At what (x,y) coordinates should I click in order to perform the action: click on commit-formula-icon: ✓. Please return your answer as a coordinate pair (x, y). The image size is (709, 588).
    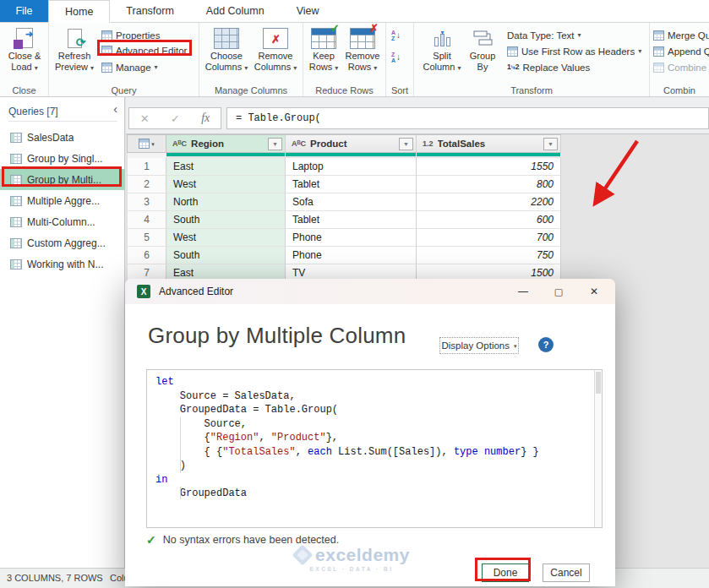
    Looking at the image, I should click on (176, 118).